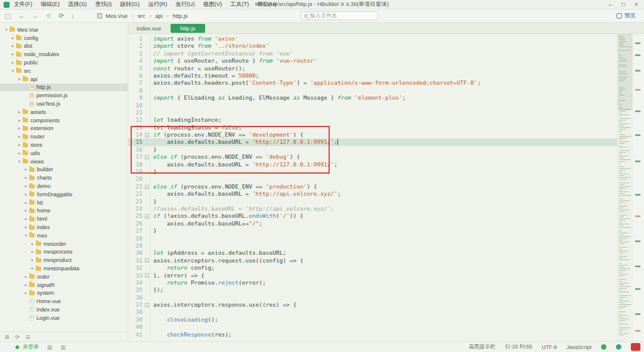 Image resolution: width=644 pixels, height=352 pixels. I want to click on code-line: 22 axios.defaults.baseURL = 'http://api.…, so click(373, 194).